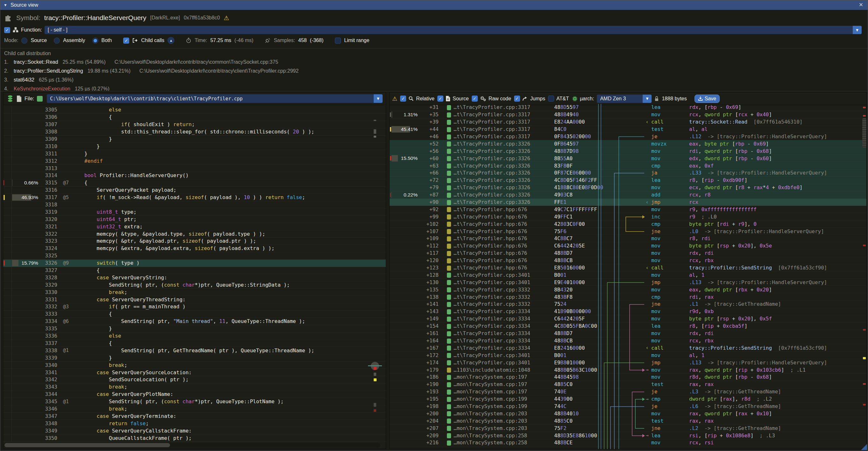 This screenshot has width=868, height=451. Describe the element at coordinates (152, 40) in the screenshot. I see `child-calls-label: Child calls` at that location.